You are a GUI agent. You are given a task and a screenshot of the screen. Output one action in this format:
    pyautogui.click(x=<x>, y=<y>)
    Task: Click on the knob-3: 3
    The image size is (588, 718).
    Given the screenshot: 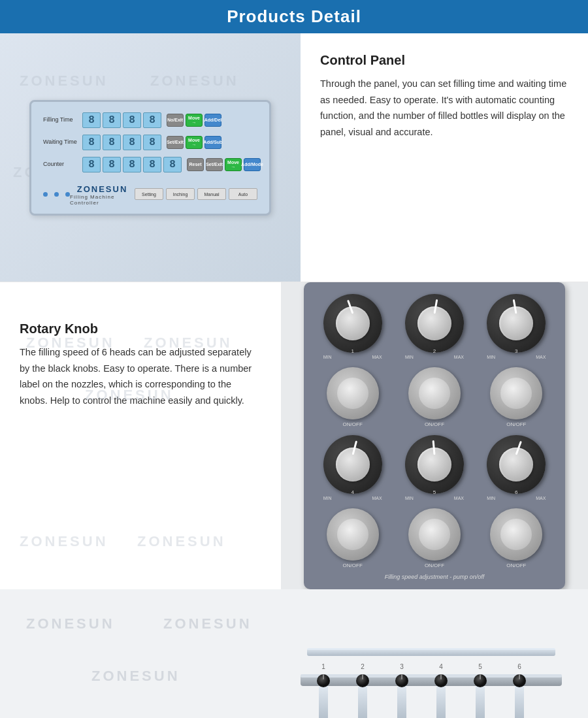 What is the action you would take?
    pyautogui.click(x=516, y=323)
    